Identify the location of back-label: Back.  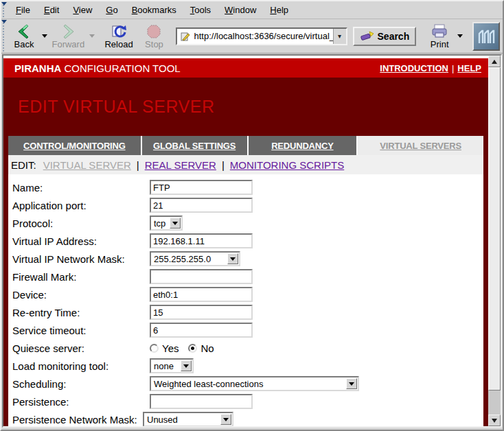
(25, 45).